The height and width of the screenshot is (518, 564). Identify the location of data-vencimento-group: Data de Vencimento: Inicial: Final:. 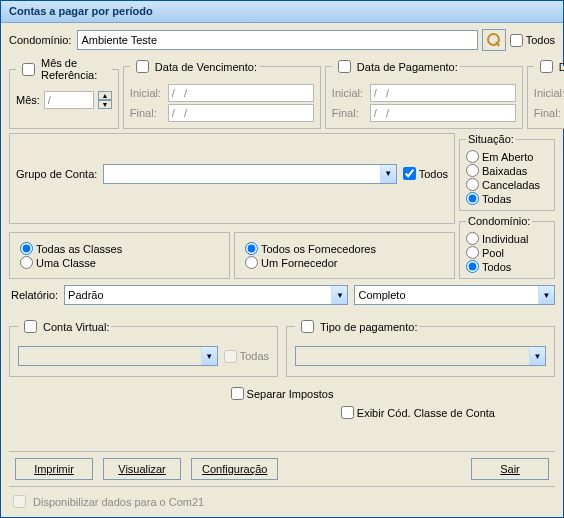
(222, 93).